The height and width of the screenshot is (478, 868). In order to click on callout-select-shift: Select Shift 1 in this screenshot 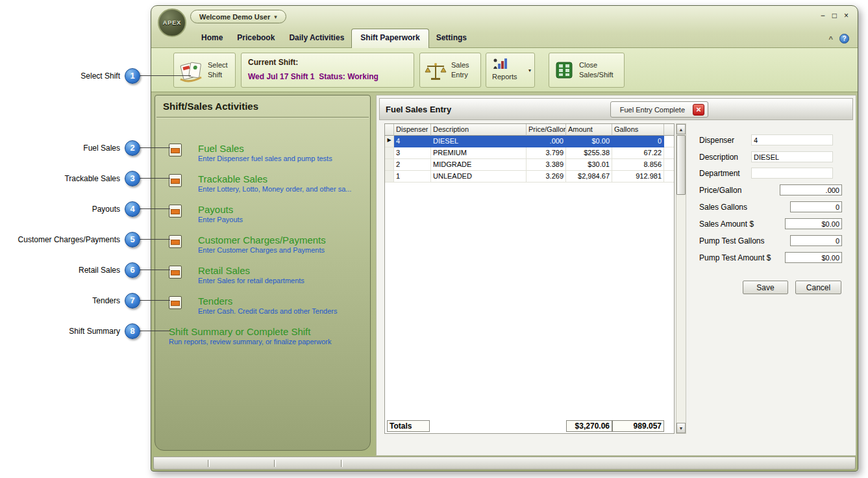, I will do `click(70, 75)`.